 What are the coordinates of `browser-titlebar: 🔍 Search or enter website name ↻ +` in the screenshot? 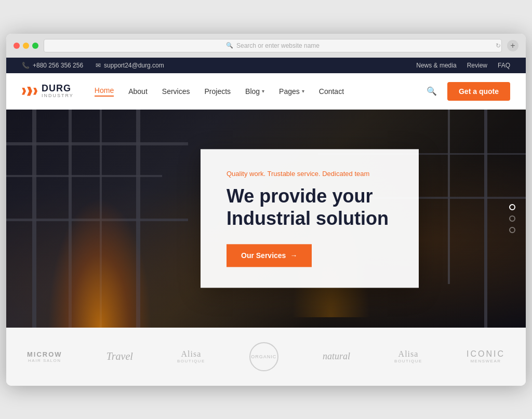 It's located at (266, 48).